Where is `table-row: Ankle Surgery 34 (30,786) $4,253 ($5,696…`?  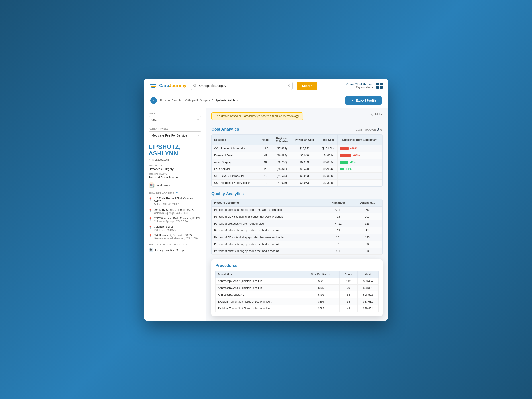 table-row: Ankle Surgery 34 (30,786) $4,253 ($5,696… is located at coordinates (297, 162).